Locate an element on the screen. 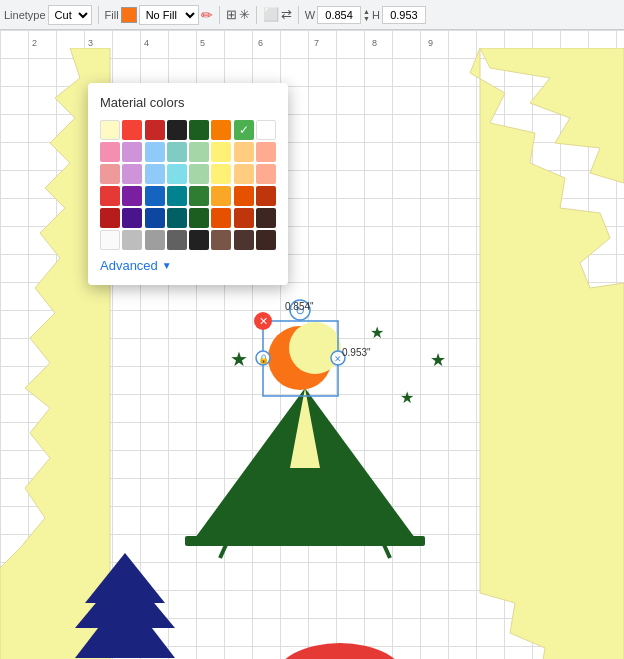  swatch-orange1 is located at coordinates (244, 152).